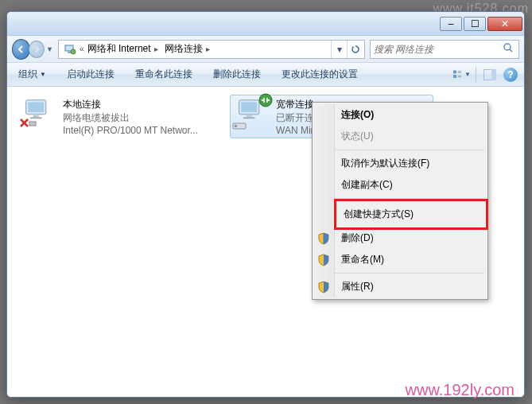  I want to click on organize-menu: 组织▼, so click(32, 75).